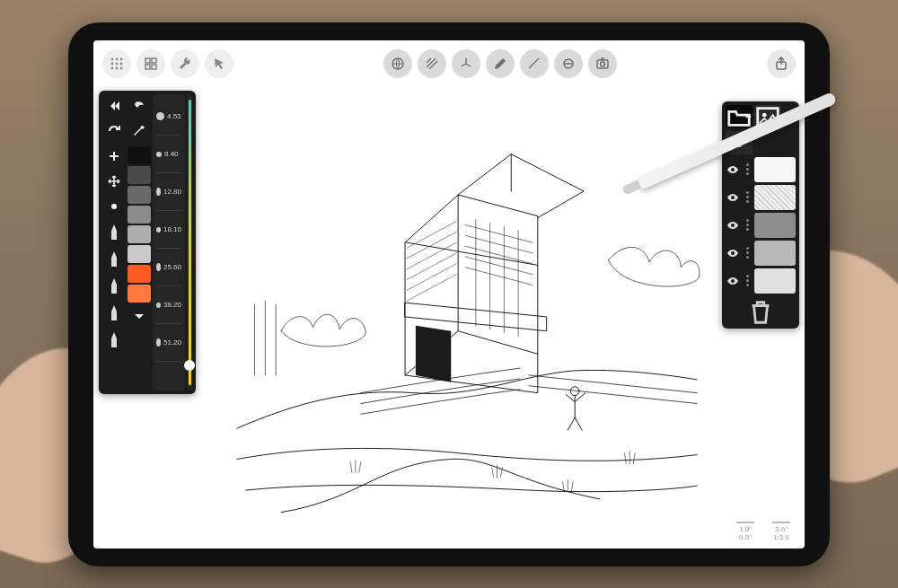 The height and width of the screenshot is (588, 898). What do you see at coordinates (172, 230) in the screenshot?
I see `size-tick-label: 18.10` at bounding box center [172, 230].